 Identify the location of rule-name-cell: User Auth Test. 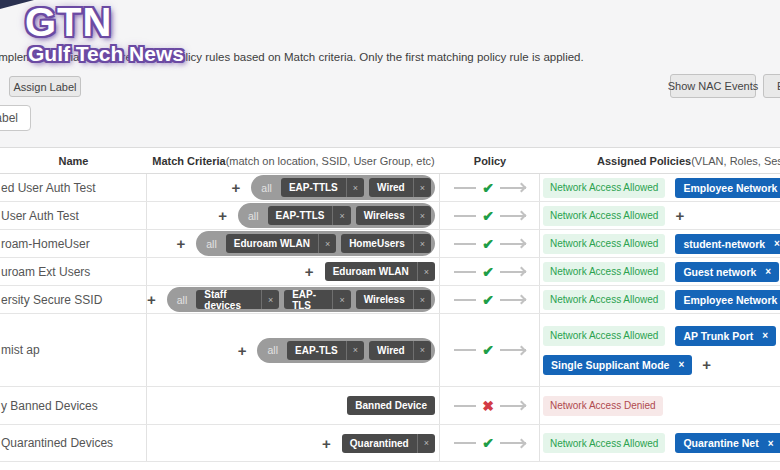
(74, 216).